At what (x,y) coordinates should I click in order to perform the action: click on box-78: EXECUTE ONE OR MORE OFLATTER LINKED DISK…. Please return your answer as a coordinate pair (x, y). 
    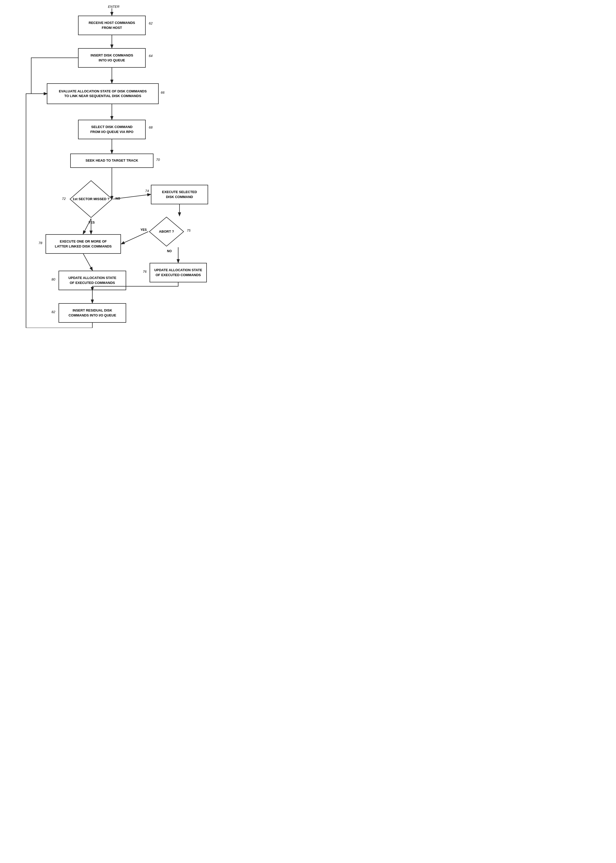
    Looking at the image, I should click on (83, 244).